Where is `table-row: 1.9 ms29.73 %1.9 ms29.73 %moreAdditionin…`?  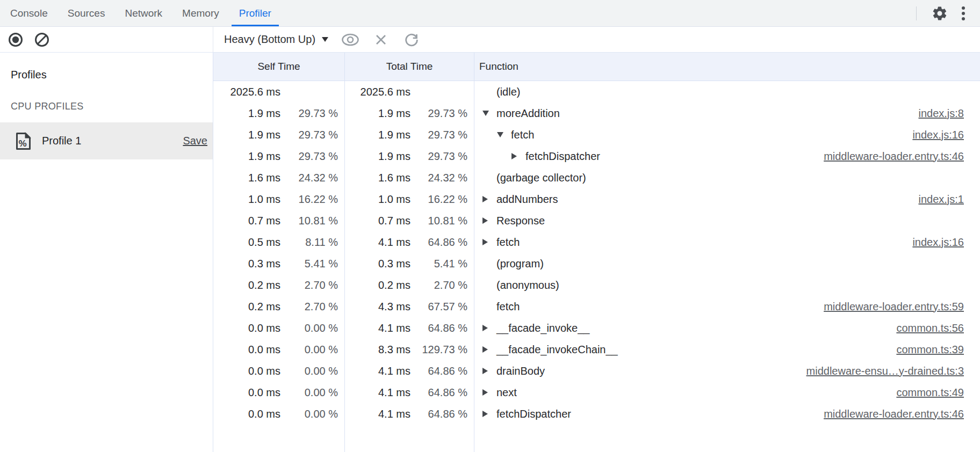
table-row: 1.9 ms29.73 %1.9 ms29.73 %moreAdditionin… is located at coordinates (596, 113).